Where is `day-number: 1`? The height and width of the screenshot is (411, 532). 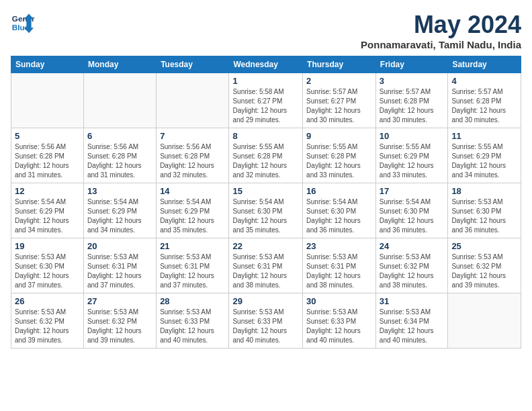
day-number: 1 is located at coordinates (266, 81).